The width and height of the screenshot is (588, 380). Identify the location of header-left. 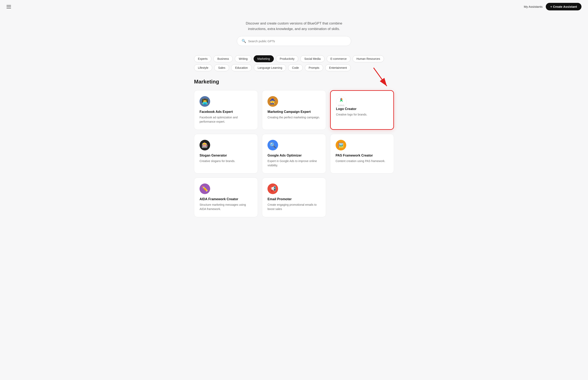
(9, 7).